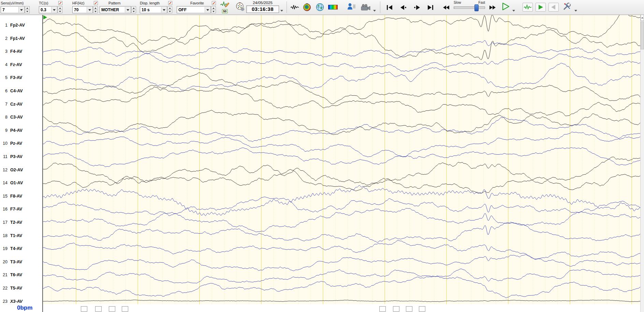 Image resolution: width=644 pixels, height=312 pixels. I want to click on channel-row: 20T3-AV, so click(21, 262).